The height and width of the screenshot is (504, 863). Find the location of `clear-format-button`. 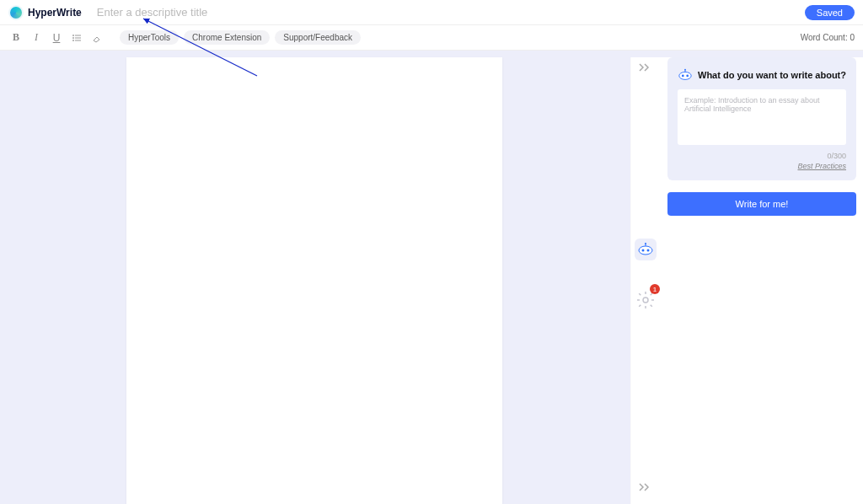

clear-format-button is located at coordinates (97, 38).